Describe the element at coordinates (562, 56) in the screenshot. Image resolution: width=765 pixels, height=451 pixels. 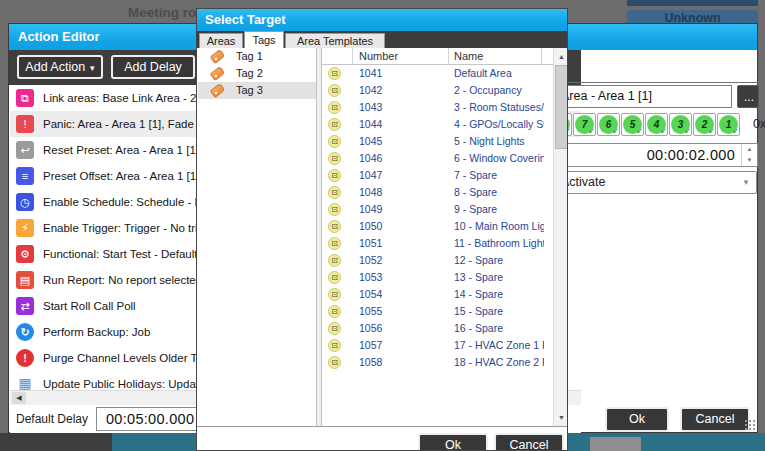
I see `scroll-up-icon: ▲` at that location.